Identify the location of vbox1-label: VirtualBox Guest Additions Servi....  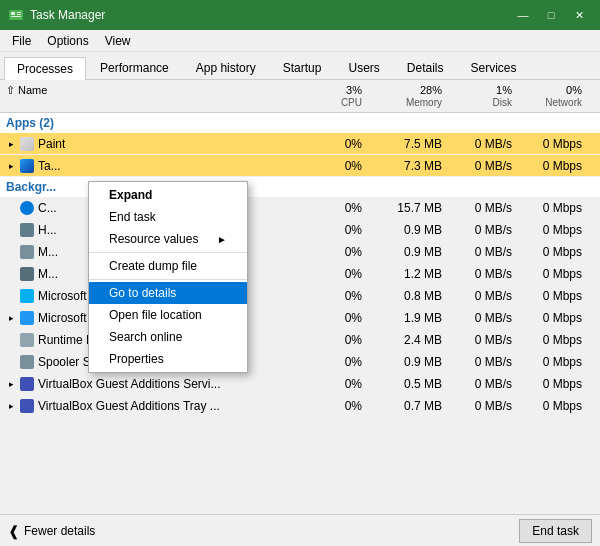
(130, 384).